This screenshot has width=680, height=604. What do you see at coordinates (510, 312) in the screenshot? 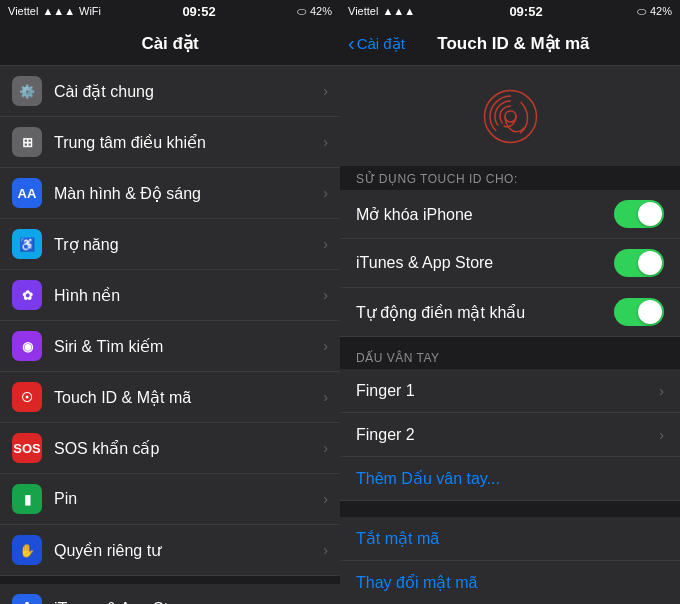
I see `toggle-item-tu-dong-dien-mat-khau: Tự động điền mật khẩu` at bounding box center [510, 312].